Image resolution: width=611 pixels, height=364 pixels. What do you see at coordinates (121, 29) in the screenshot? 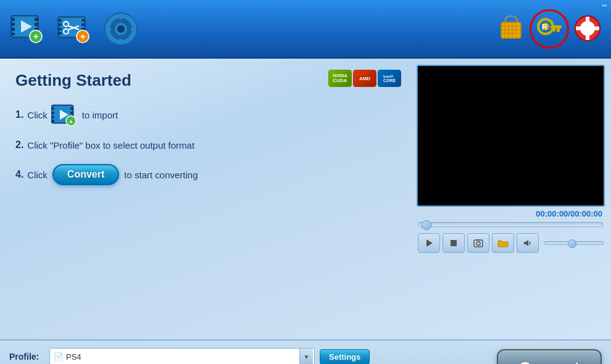
I see `settings-toolbar-button` at bounding box center [121, 29].